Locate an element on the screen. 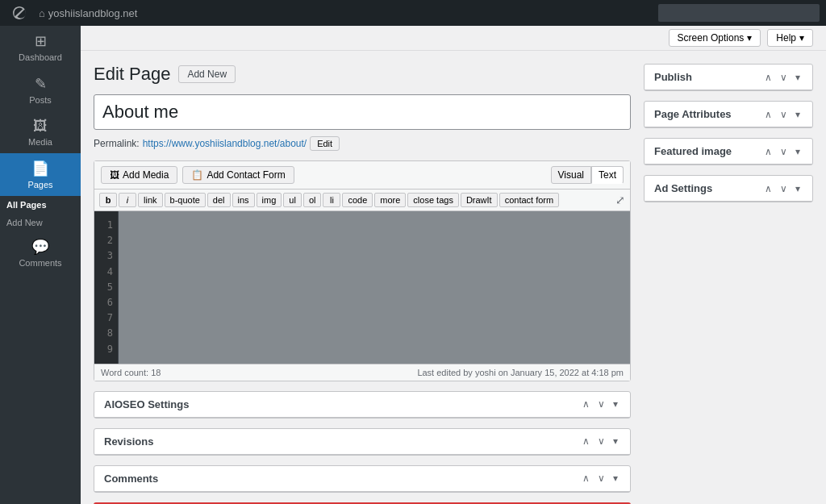 This screenshot has height=504, width=826. page-attributes-down: ∨ is located at coordinates (784, 115).